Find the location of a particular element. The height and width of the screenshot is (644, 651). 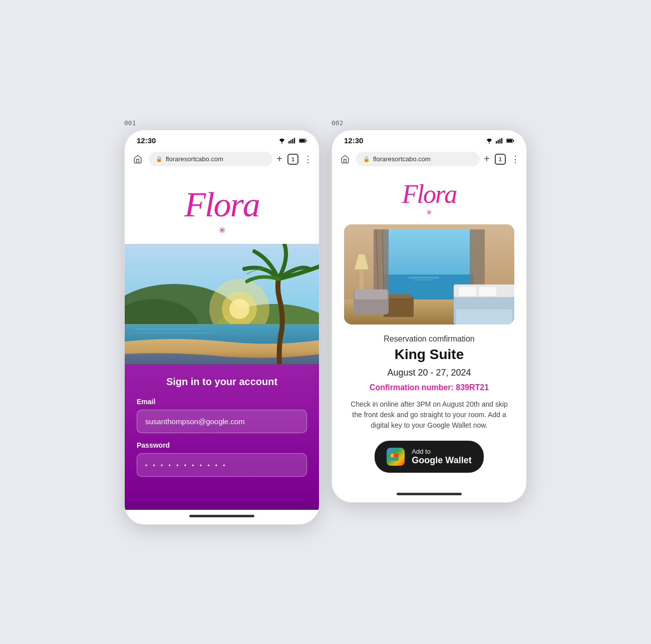

flora-logo-2: Flora is located at coordinates (429, 194).